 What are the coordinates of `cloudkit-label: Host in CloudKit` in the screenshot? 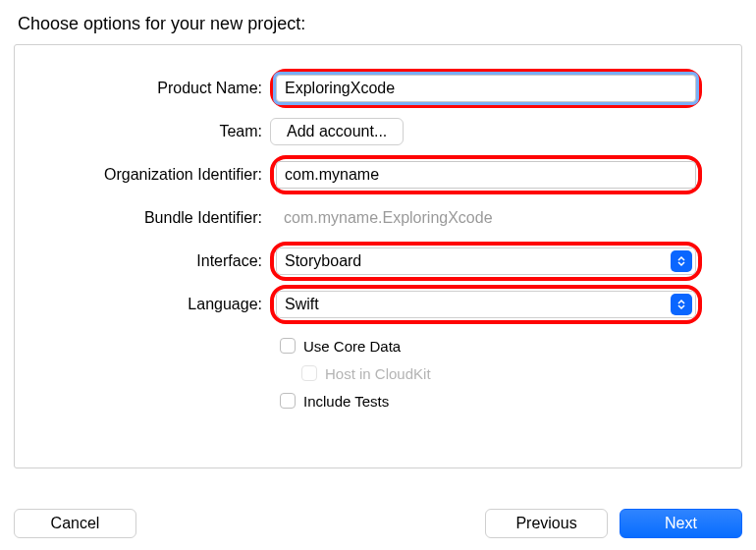 It's located at (378, 373).